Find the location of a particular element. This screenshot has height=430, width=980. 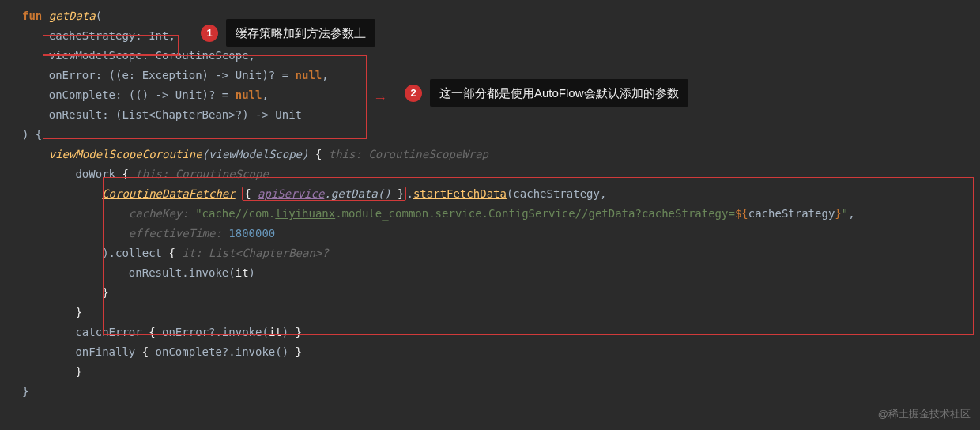

annotation-2: 2 这一部分都是使用AutoFlow会默认添加的参数 is located at coordinates (547, 93).